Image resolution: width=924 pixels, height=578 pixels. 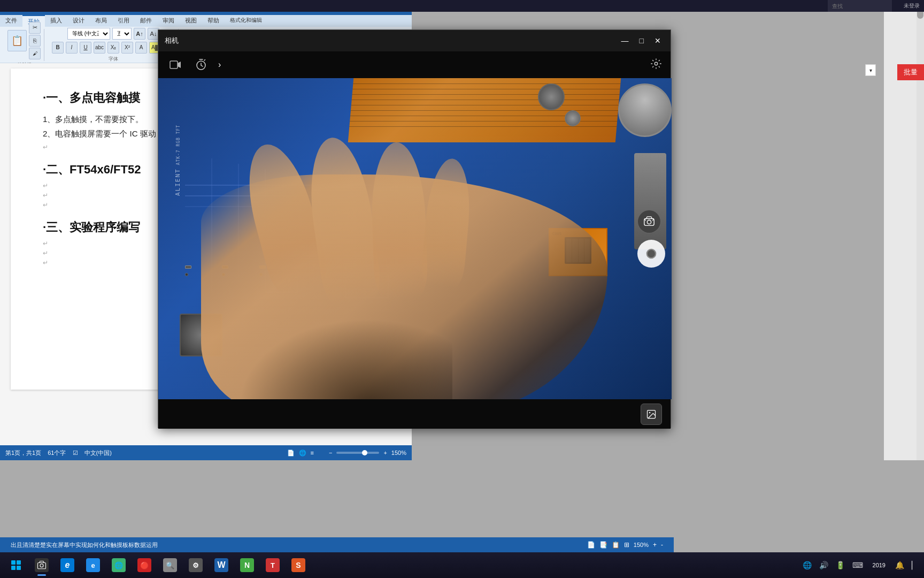 I want to click on taskbar-settings: ⚙, so click(x=196, y=565).